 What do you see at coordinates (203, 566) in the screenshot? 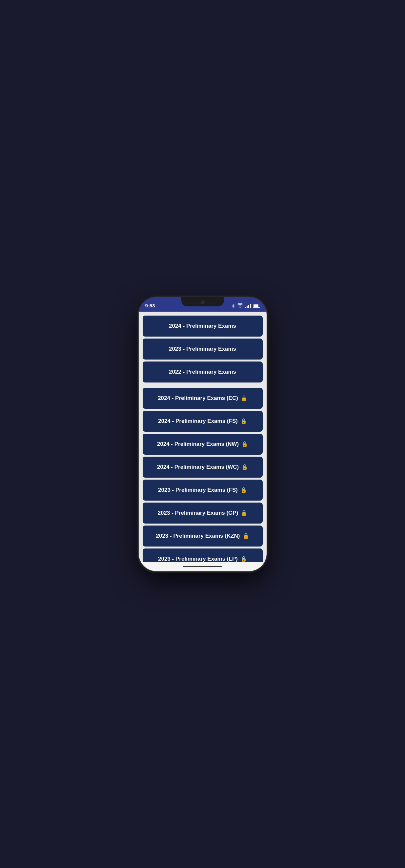
I see `home-indicator` at bounding box center [203, 566].